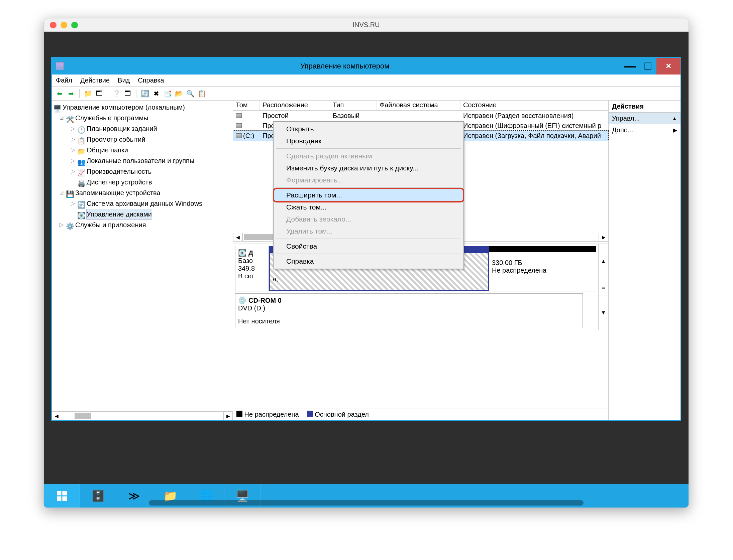  Describe the element at coordinates (645, 118) in the screenshot. I see `action-item-manage: Управл...▲` at that location.